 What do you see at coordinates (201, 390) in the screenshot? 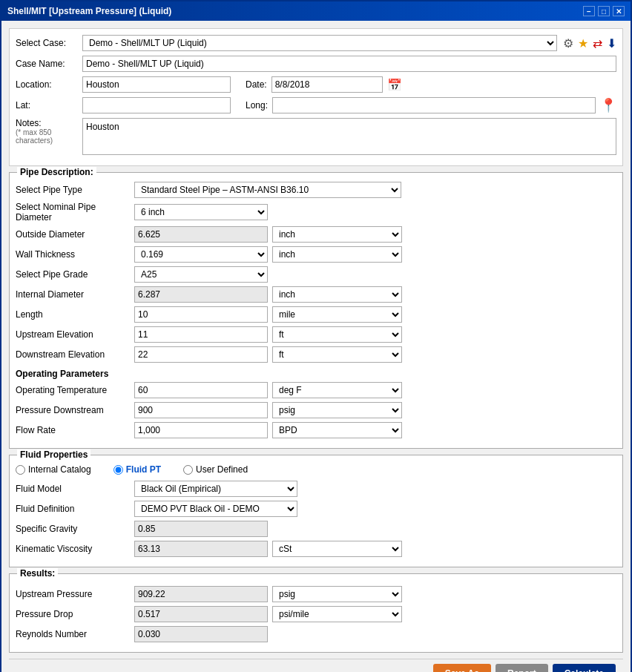
I see `temperature-input` at bounding box center [201, 390].